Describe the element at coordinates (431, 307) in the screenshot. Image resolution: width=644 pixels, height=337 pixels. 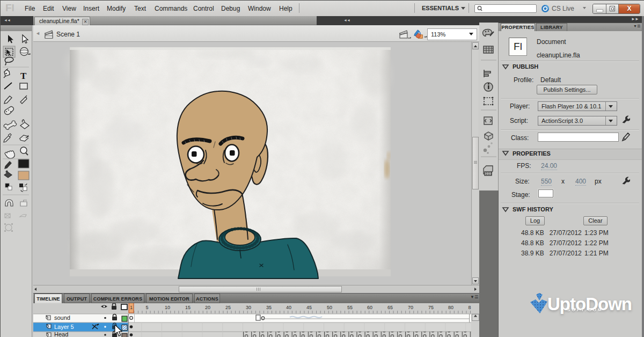
I see `svg-text: 75` at that location.